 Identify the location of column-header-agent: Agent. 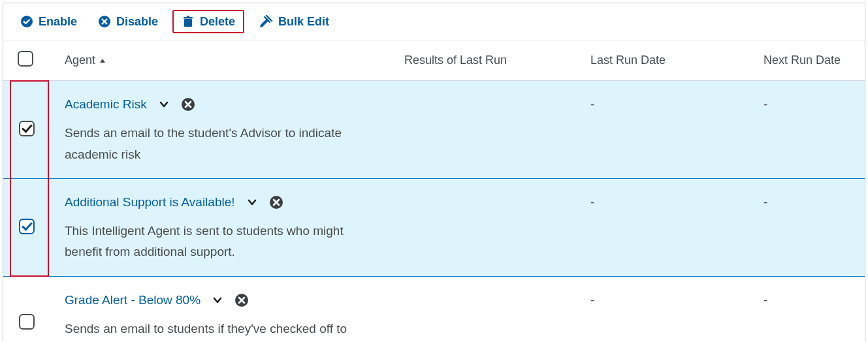
(220, 61).